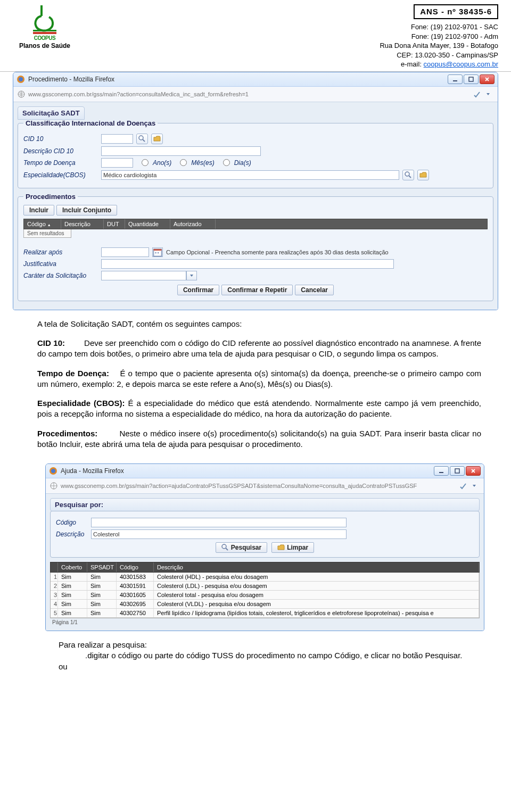  I want to click on procedimentos-table-header: Código▲ Descrição DUT Quantidade Autoriz…, so click(256, 224).